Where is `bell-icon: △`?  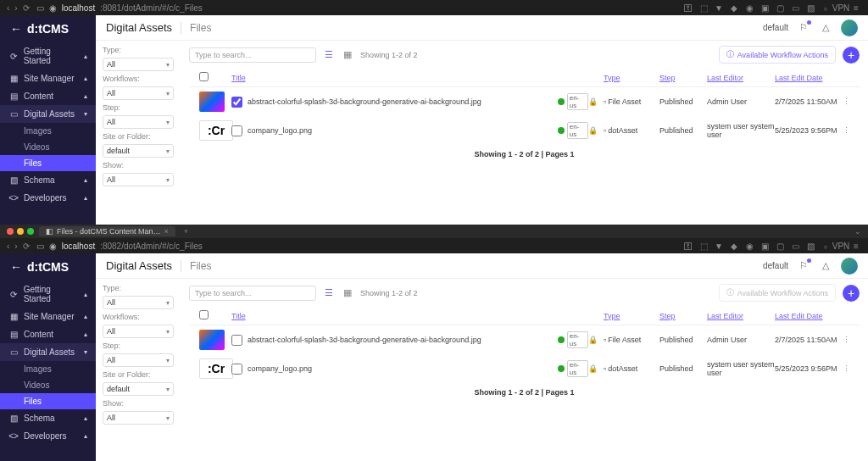 bell-icon: △ is located at coordinates (826, 266).